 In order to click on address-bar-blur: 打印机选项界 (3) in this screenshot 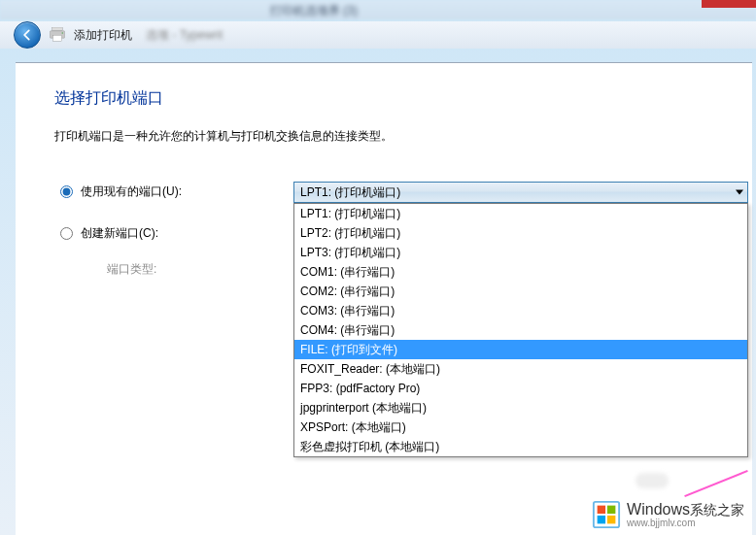, I will do `click(378, 10)`.